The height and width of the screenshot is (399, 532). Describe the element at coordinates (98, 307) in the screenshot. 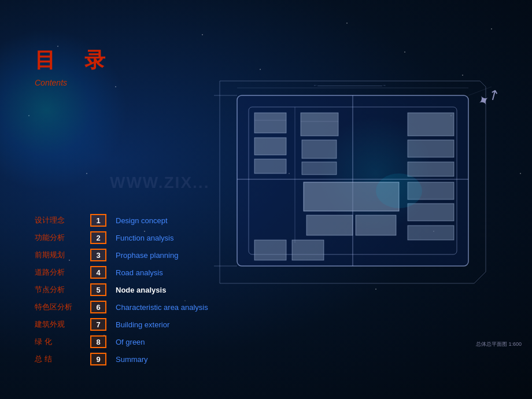

I see `menu-number-6: 6` at that location.